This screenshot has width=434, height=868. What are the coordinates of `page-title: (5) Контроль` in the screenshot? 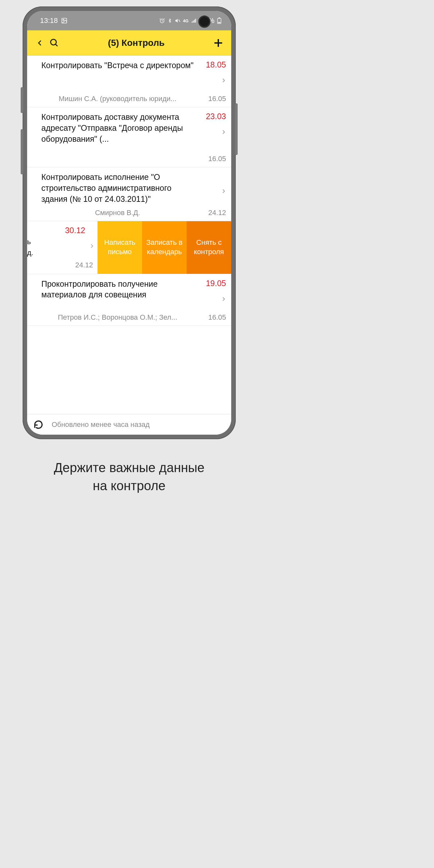 It's located at (136, 43).